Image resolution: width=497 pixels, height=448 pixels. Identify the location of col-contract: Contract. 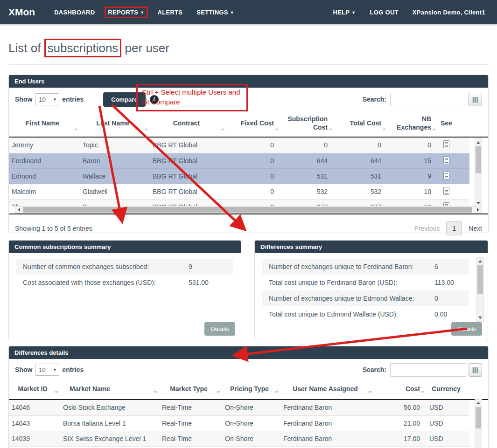
(189, 123).